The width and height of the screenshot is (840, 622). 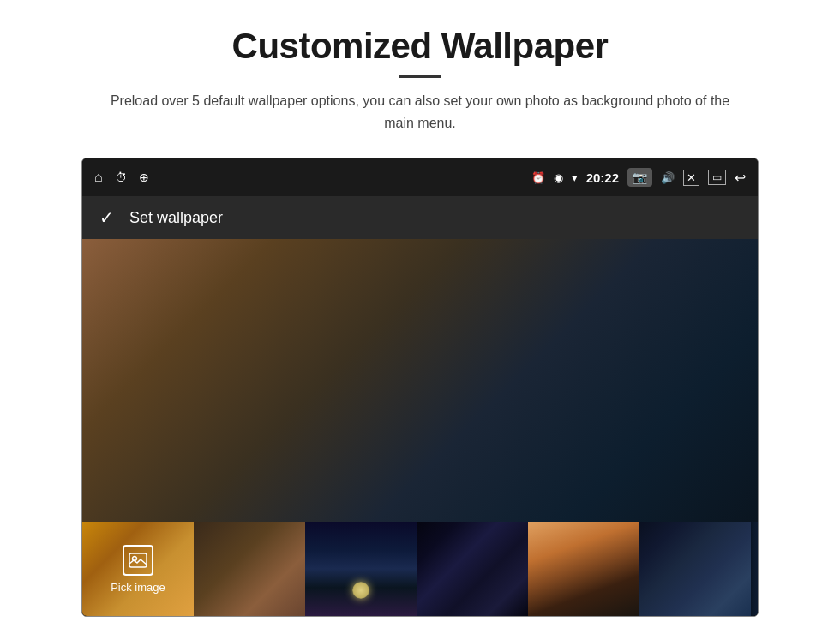 What do you see at coordinates (538, 178) in the screenshot?
I see `alarm-icon: ⏰` at bounding box center [538, 178].